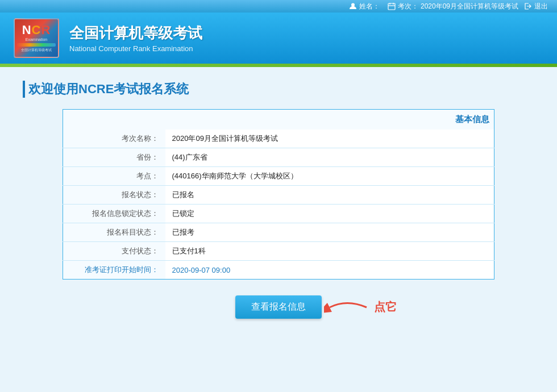  I want to click on table-row: 报名科目状态：已报考, so click(278, 233).